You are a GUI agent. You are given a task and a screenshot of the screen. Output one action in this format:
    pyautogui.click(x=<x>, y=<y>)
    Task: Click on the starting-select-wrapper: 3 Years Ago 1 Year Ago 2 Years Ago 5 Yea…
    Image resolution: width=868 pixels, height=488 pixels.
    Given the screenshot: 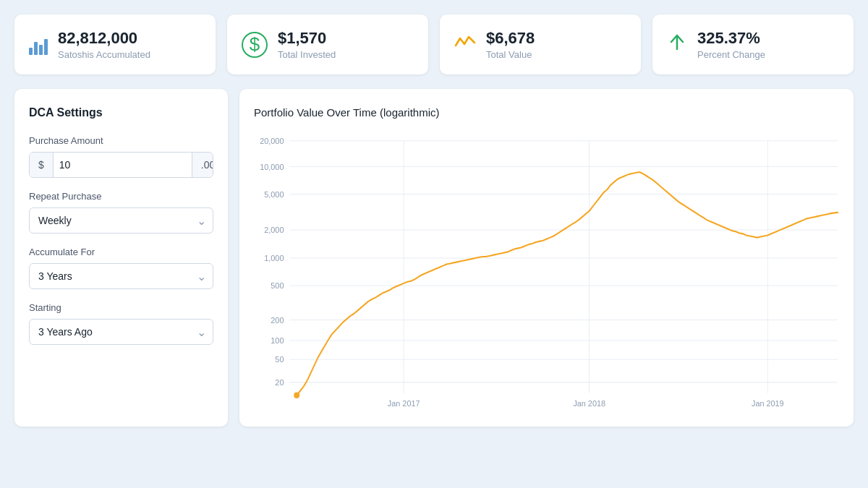 What is the action you would take?
    pyautogui.click(x=122, y=332)
    